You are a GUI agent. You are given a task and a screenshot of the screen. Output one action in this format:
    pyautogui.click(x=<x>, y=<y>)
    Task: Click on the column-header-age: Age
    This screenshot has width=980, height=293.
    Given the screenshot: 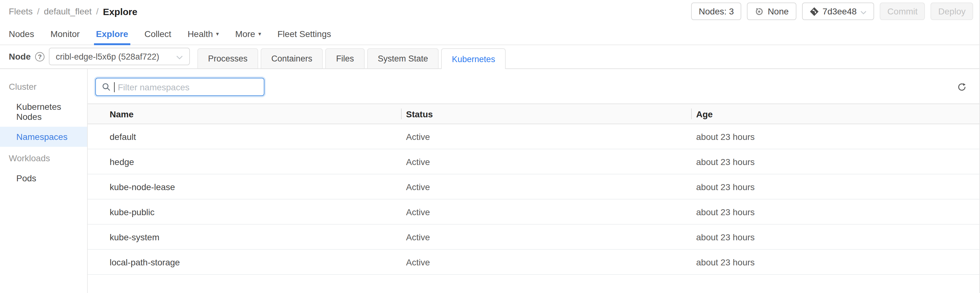 What is the action you would take?
    pyautogui.click(x=835, y=114)
    